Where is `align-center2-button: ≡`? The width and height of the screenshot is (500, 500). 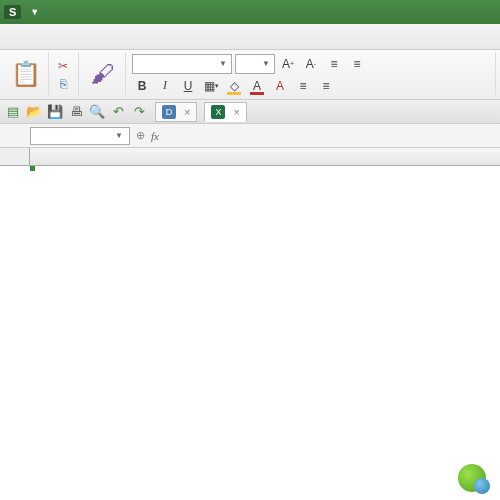
align-center2-button: ≡ is located at coordinates (326, 86).